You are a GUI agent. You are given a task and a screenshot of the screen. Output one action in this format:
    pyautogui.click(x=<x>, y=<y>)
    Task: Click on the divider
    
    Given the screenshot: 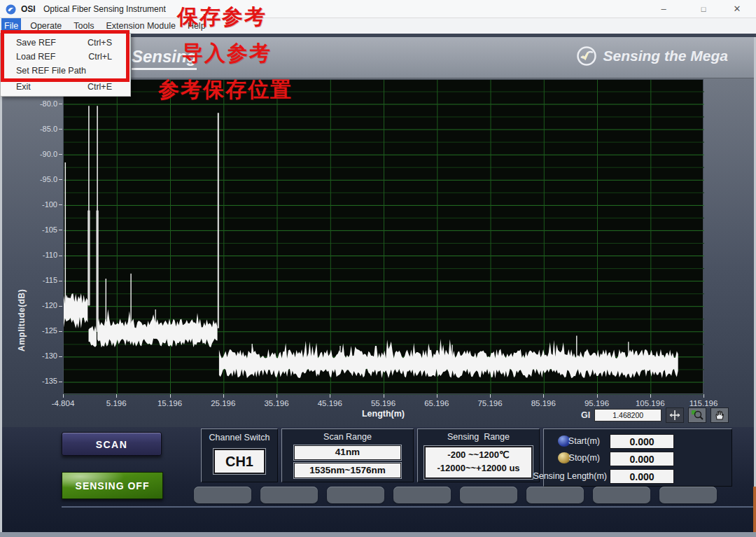 What is the action you would take?
    pyautogui.click(x=409, y=507)
    